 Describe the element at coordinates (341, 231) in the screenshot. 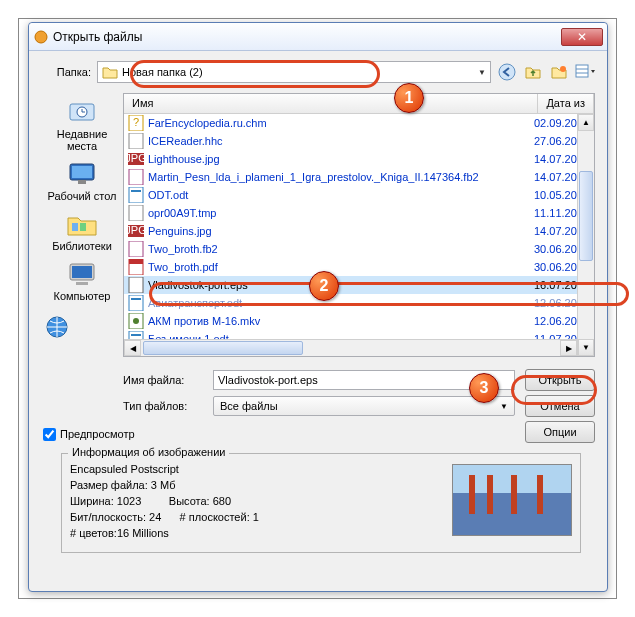

I see `file-name: Penguins.jpg` at that location.